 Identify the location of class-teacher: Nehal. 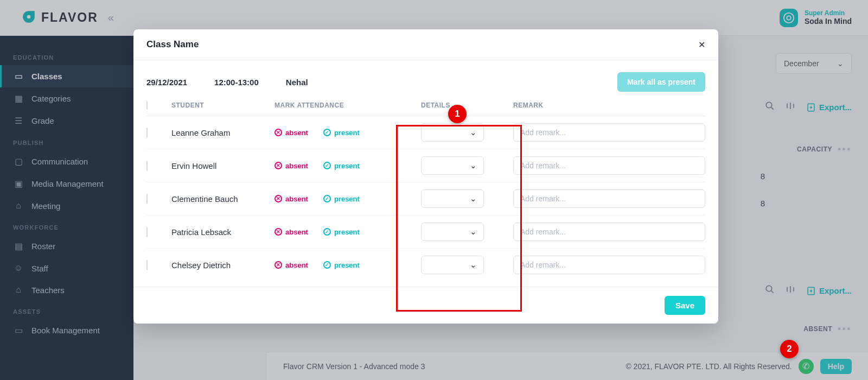
(297, 83).